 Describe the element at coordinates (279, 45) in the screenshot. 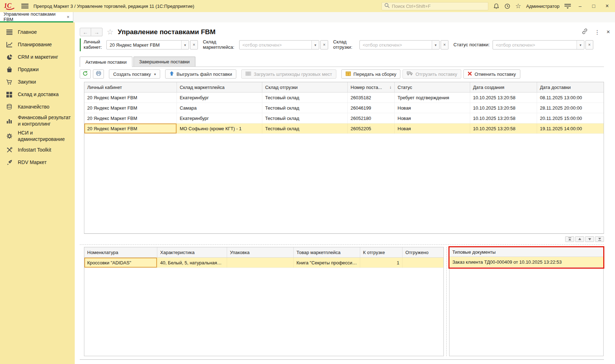

I see `mp-warehouse-filter-combo: ▾` at that location.